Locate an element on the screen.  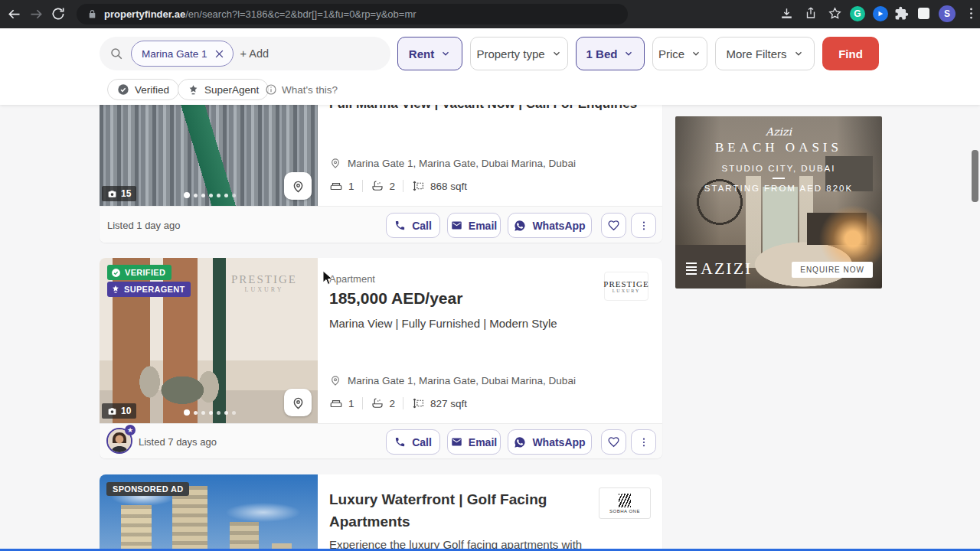
baths-value: 2 is located at coordinates (393, 404).